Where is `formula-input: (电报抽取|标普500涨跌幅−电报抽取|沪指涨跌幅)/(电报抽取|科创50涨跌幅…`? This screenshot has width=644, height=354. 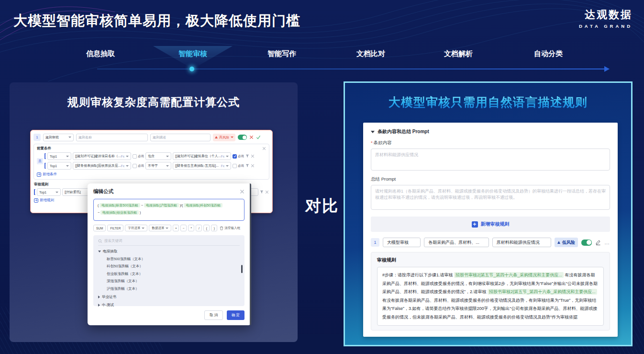 formula-input: (电报抽取|标普500涨跌幅−电报抽取|沪指涨跌幅)/(电报抽取|科创50涨跌幅… is located at coordinates (169, 210).